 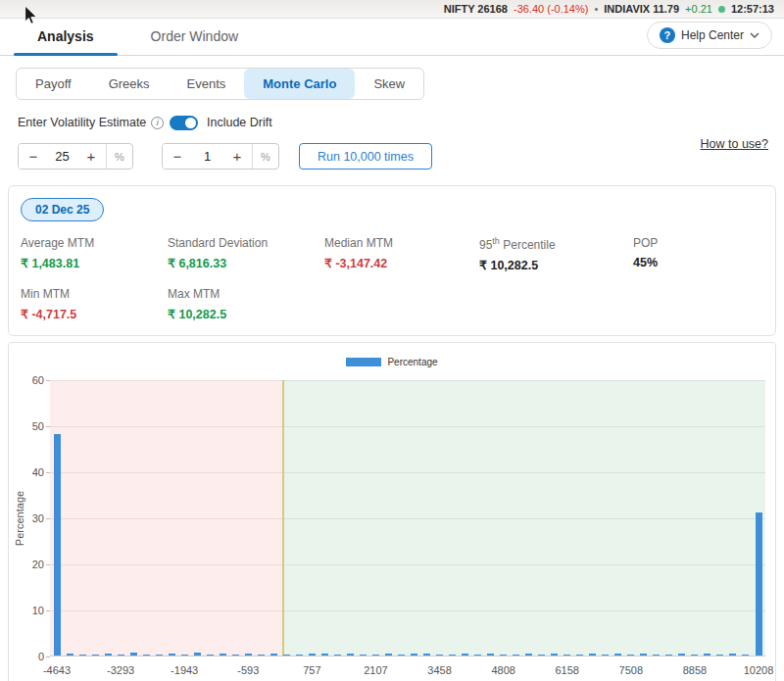 What do you see at coordinates (194, 37) in the screenshot?
I see `main-tab-order-window: Order Window` at bounding box center [194, 37].